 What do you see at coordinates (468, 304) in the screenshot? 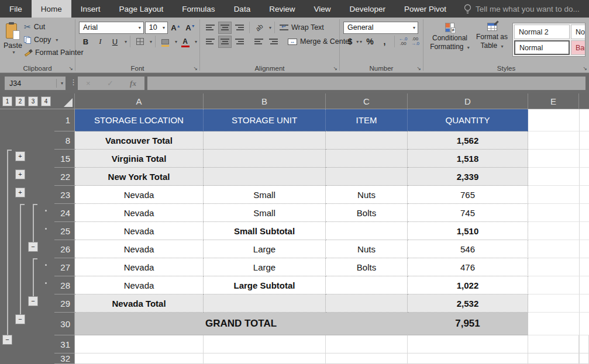
I see `cell-D29: 2,532` at bounding box center [468, 304].